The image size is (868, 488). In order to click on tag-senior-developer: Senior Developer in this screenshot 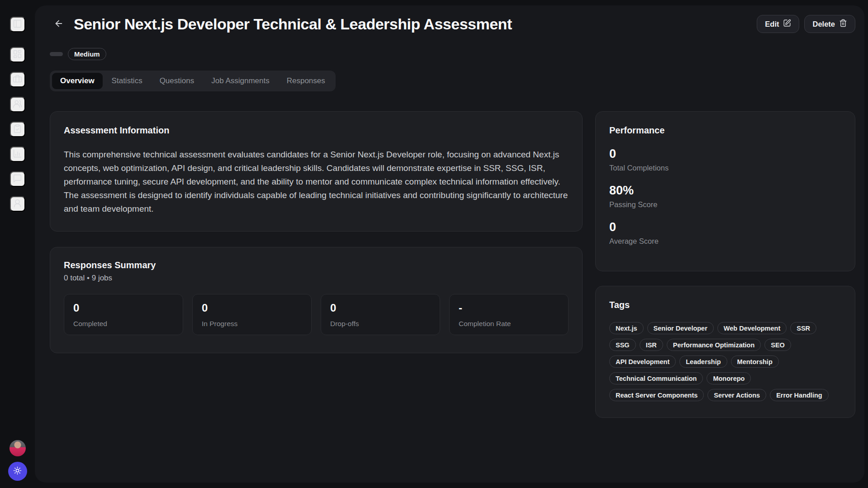, I will do `click(680, 328)`.